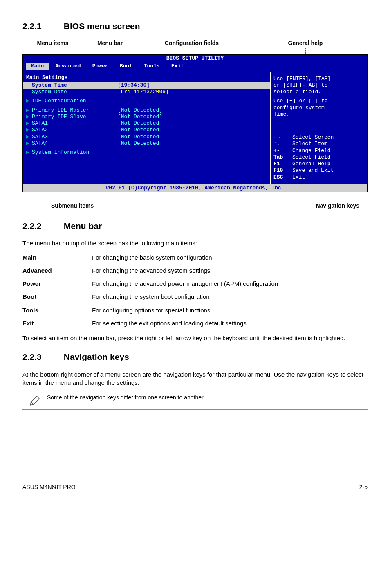 This screenshot has width=390, height=588. What do you see at coordinates (152, 66) in the screenshot?
I see `menu-tools: Tools` at bounding box center [152, 66].